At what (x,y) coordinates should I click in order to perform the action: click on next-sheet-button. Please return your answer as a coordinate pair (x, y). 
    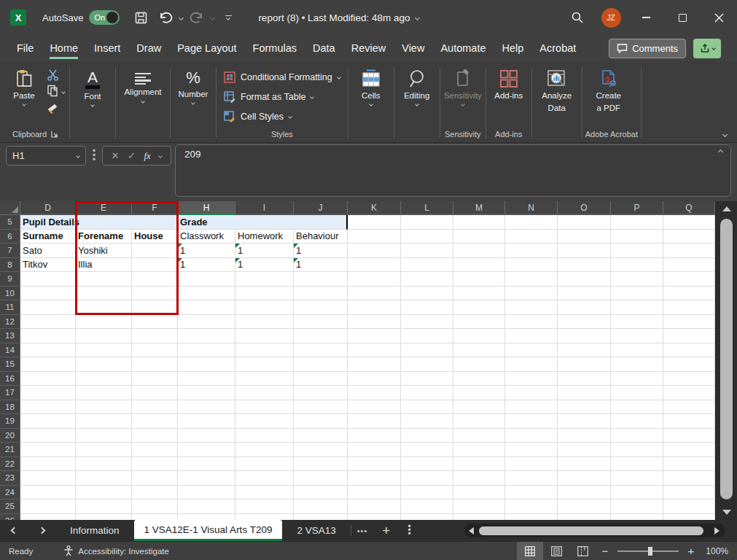
    Looking at the image, I should click on (42, 531).